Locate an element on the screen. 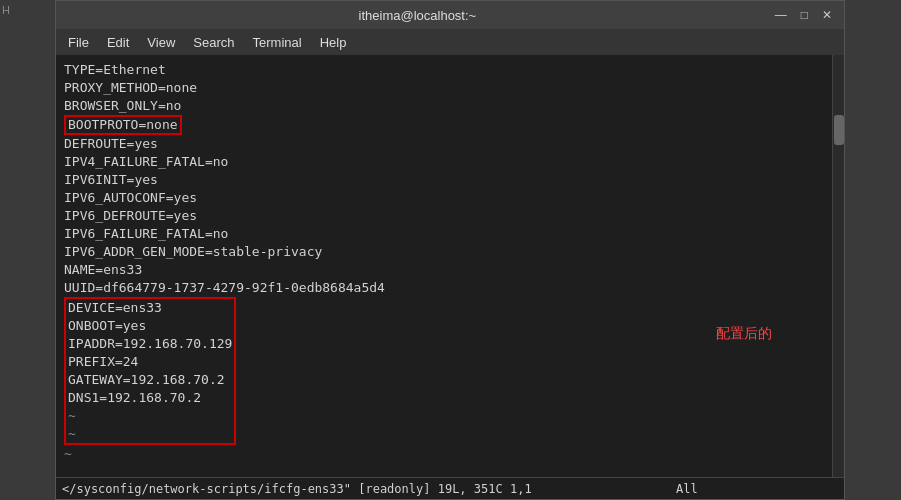 Image resolution: width=901 pixels, height=500 pixels. menu-file: File is located at coordinates (78, 42).